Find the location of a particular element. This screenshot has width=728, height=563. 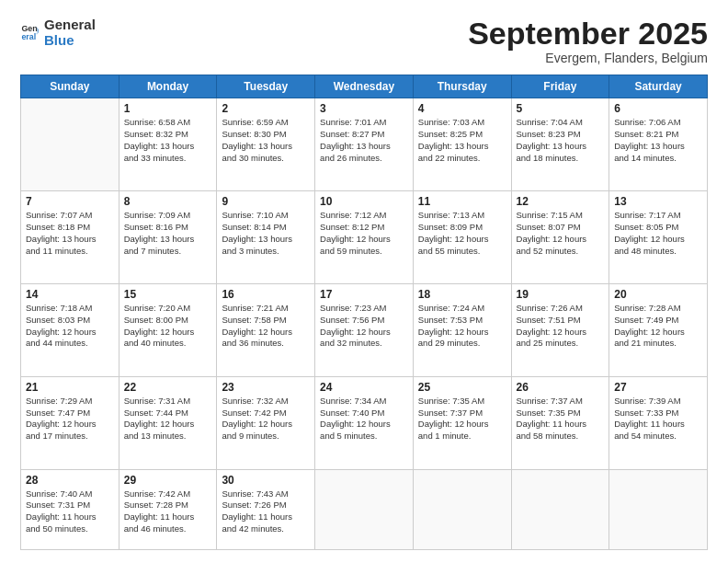

day-info: Sunrise: 7:29 AM Sunset: 7:47 PM Dayligh… is located at coordinates (70, 419).